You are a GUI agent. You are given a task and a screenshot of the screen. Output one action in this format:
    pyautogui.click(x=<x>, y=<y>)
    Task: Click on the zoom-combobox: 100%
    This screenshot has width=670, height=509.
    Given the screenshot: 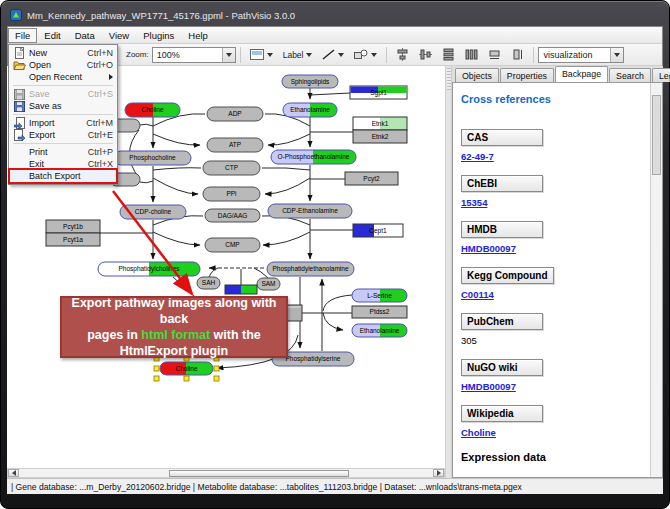 What is the action you would take?
    pyautogui.click(x=194, y=55)
    